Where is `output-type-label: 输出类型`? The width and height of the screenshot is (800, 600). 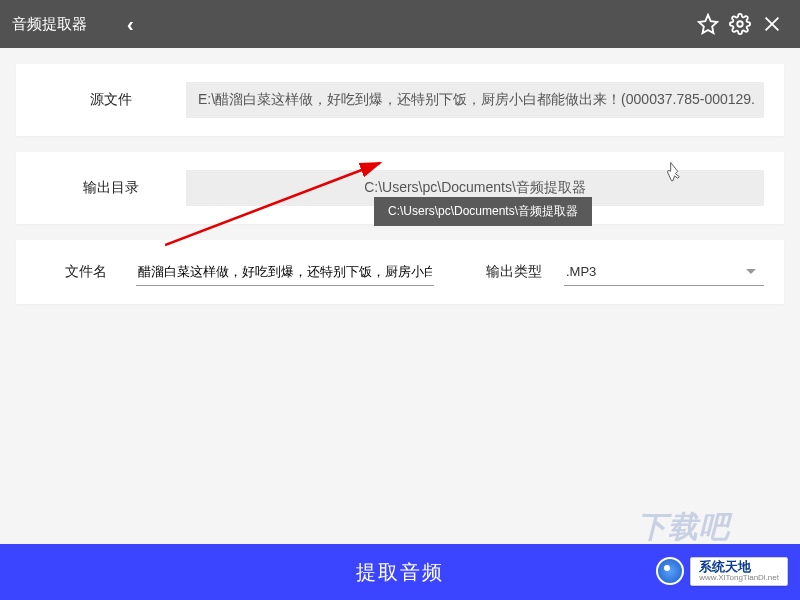
output-type-label: 输出类型 is located at coordinates (514, 272).